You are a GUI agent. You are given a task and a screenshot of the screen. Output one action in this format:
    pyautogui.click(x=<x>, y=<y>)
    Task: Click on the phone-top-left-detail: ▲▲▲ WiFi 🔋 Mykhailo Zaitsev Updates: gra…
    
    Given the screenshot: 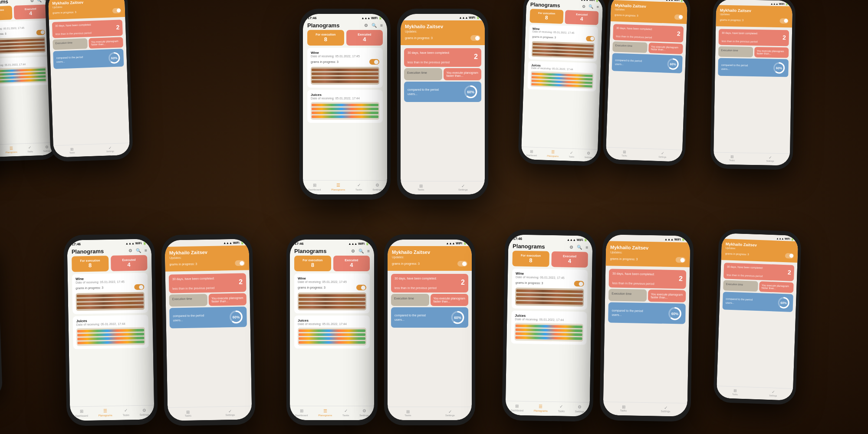 What is the action you would take?
    pyautogui.click(x=89, y=81)
    